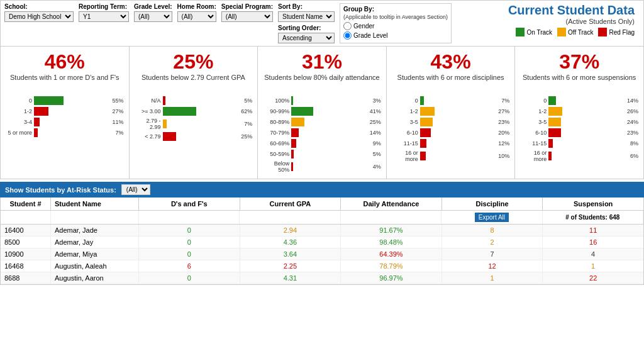 The height and width of the screenshot is (356, 644). What do you see at coordinates (65, 133) in the screenshot?
I see `bar-row-0-3: 5 or more7%` at bounding box center [65, 133].